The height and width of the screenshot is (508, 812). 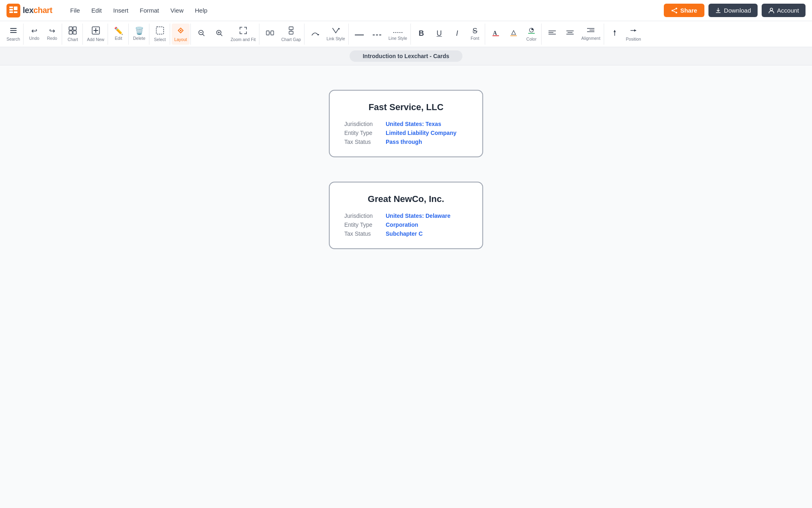 What do you see at coordinates (573, 34) in the screenshot?
I see `toolbar-group-alignment: Alignment` at bounding box center [573, 34].